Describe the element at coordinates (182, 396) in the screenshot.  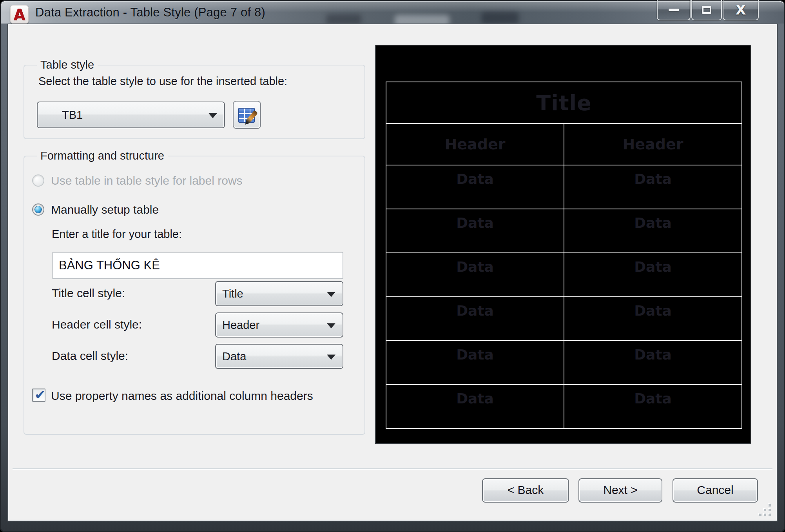
I see `property-names-checkbox-label: Use property names as additional column …` at that location.